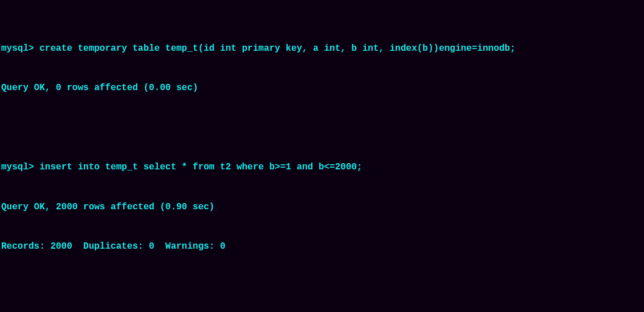  I want to click on create-result: Query OK, 0 rows affected (0.00 sec), so click(322, 88).